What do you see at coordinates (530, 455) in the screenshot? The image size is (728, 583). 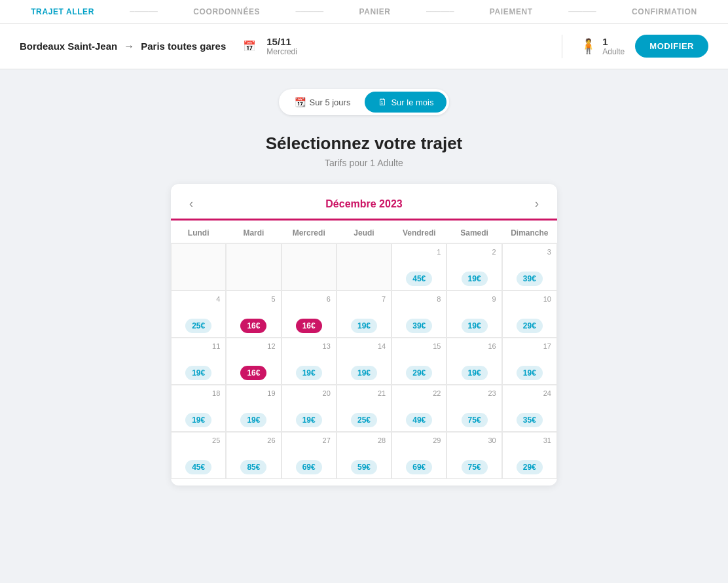 I see `calendar-cell: 3129€` at bounding box center [530, 455].